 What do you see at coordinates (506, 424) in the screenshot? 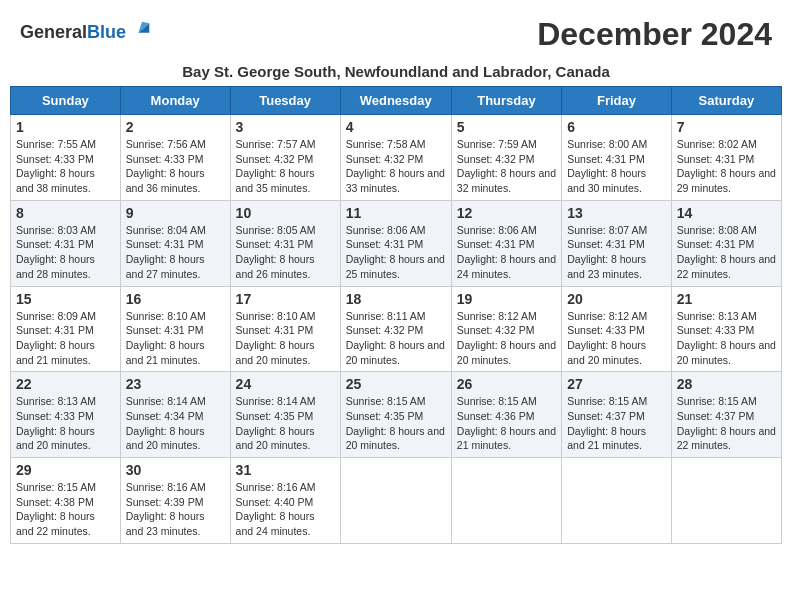
I see `day-info: Sunrise: 8:15 AMSunset: 4:36 PMDaylight:…` at bounding box center [506, 424].